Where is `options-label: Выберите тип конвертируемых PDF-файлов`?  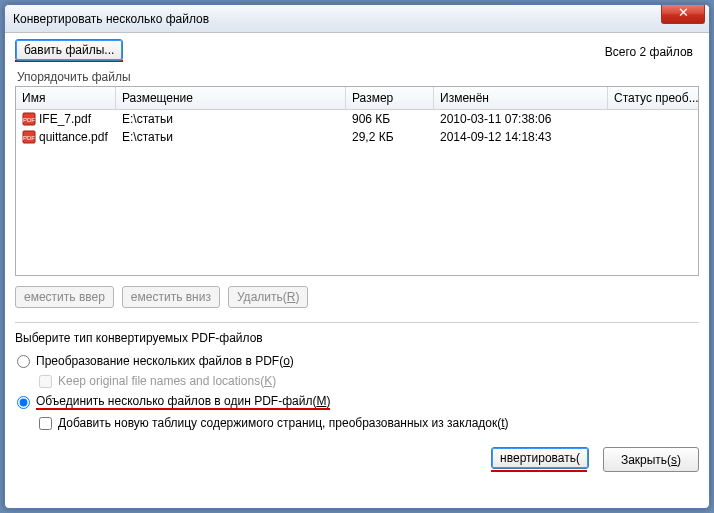
options-label: Выберите тип конвертируемых PDF-файлов is located at coordinates (357, 338).